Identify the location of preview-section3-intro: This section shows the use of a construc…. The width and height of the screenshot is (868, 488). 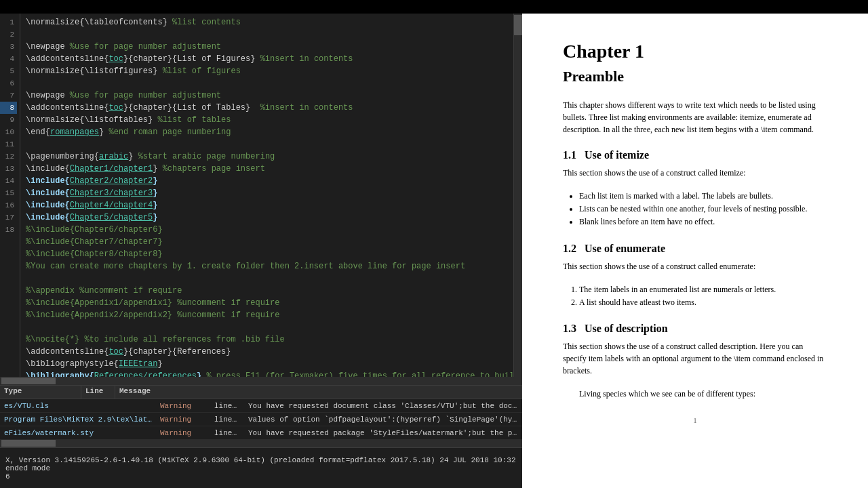
(695, 359).